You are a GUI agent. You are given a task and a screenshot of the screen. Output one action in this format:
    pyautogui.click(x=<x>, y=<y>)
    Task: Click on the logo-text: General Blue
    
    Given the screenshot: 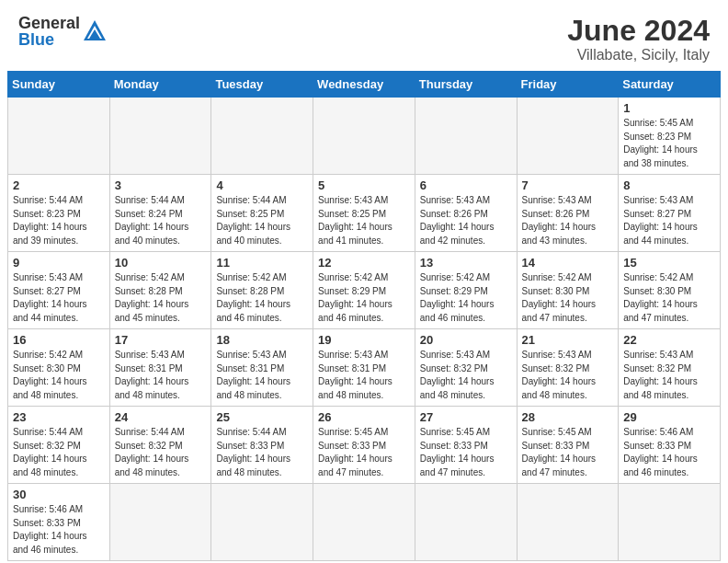 What is the action you would take?
    pyautogui.click(x=63, y=31)
    